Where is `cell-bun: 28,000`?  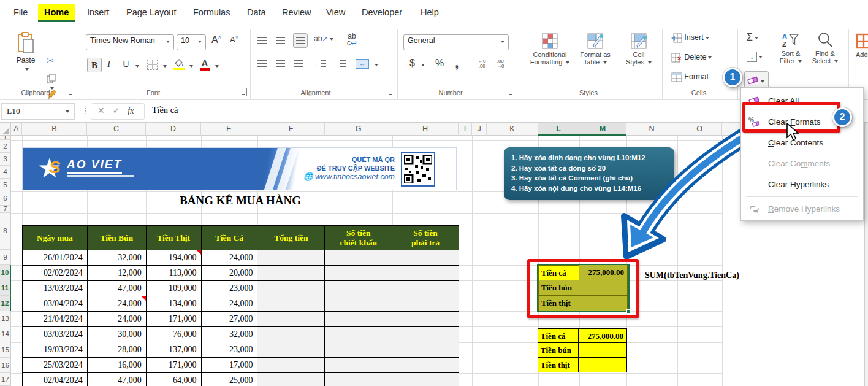
cell-bun: 28,000 is located at coordinates (117, 350).